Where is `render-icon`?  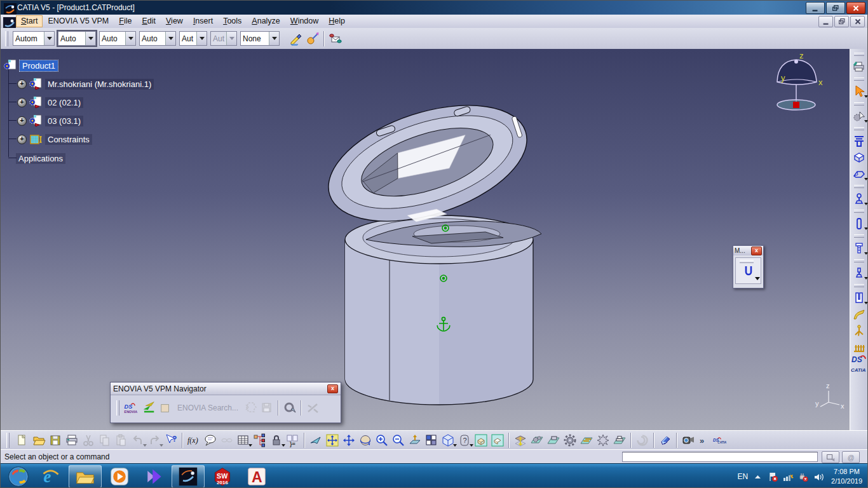 render-icon is located at coordinates (688, 440).